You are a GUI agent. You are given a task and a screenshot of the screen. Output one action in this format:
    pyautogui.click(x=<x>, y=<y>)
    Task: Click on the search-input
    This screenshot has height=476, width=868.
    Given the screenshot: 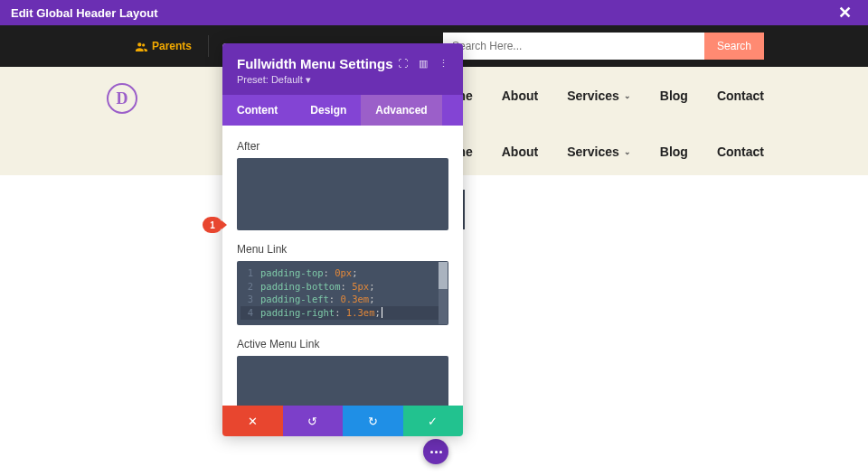 What is the action you would take?
    pyautogui.click(x=573, y=46)
    